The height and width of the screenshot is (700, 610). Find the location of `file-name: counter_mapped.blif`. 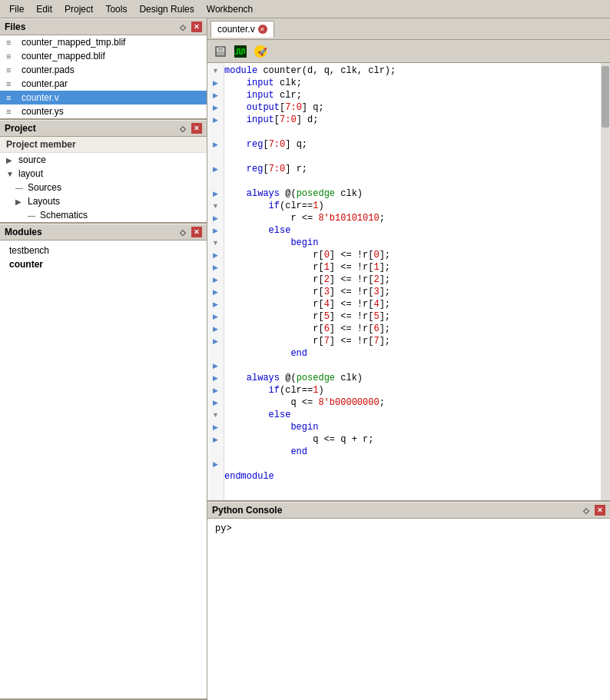

file-name: counter_mapped.blif is located at coordinates (63, 56).